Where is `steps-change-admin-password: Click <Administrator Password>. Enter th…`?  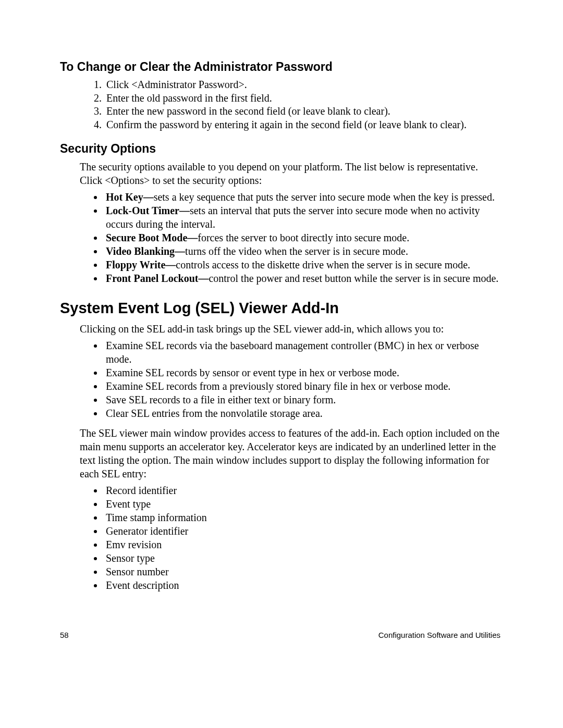 steps-change-admin-password: Click <Administrator Password>. Enter th… is located at coordinates (280, 105).